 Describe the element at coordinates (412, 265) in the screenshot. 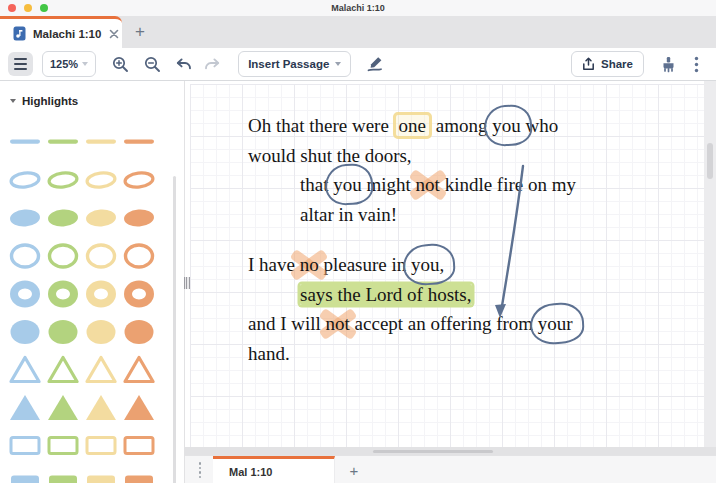

I see `verse-line: I have no pleasure in you,` at that location.